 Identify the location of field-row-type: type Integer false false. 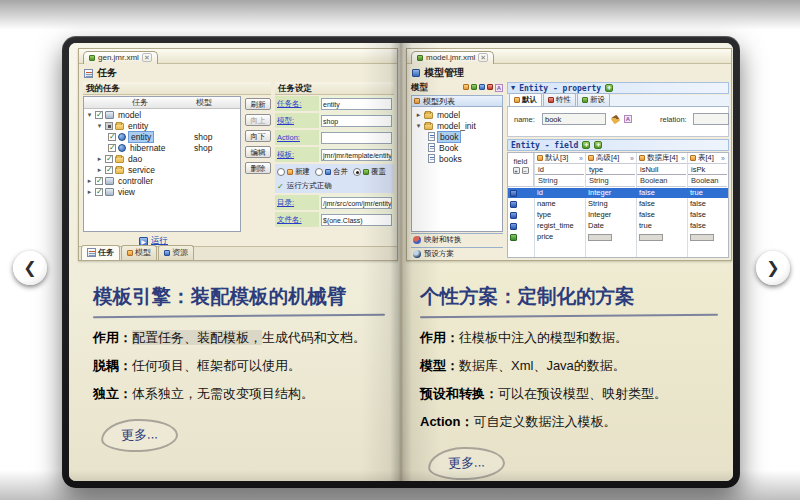
(618, 215).